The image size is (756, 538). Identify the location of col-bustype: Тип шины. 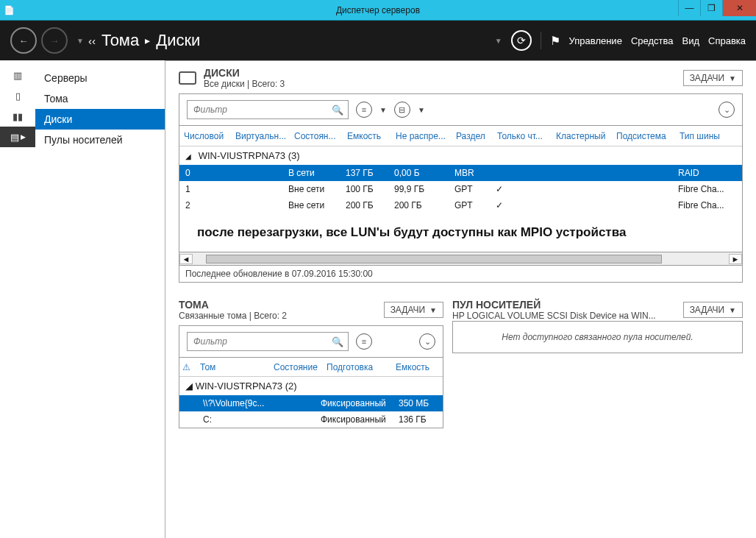
(707, 136).